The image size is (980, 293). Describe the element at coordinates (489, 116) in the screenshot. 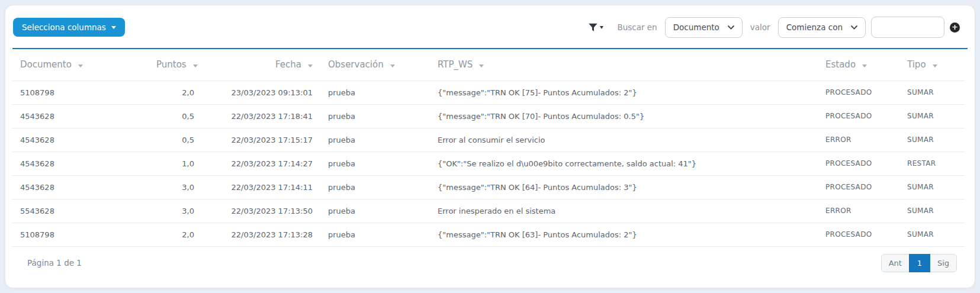

I see `table-row: 4543628 0,5 22/03/2023 17:18:41 prueba {…` at that location.